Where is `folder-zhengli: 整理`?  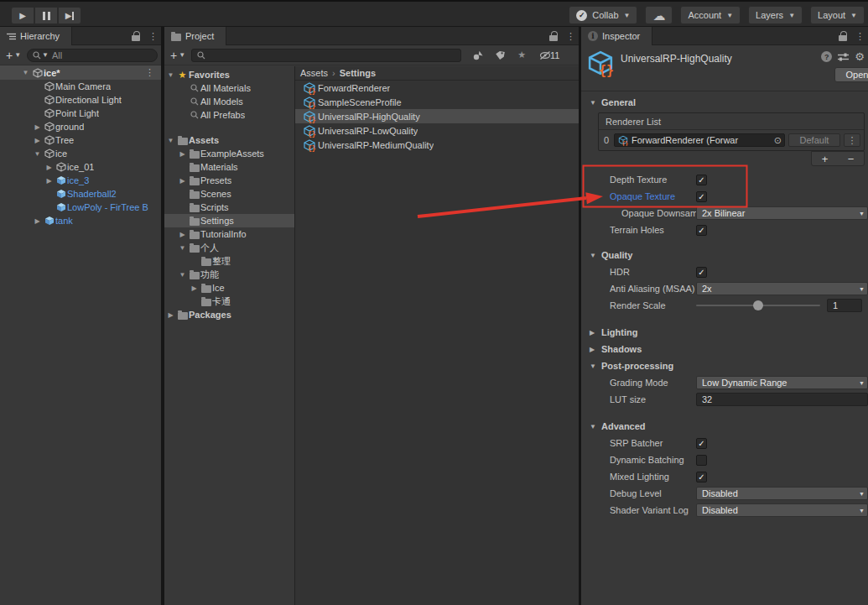 folder-zhengli: 整理 is located at coordinates (230, 261).